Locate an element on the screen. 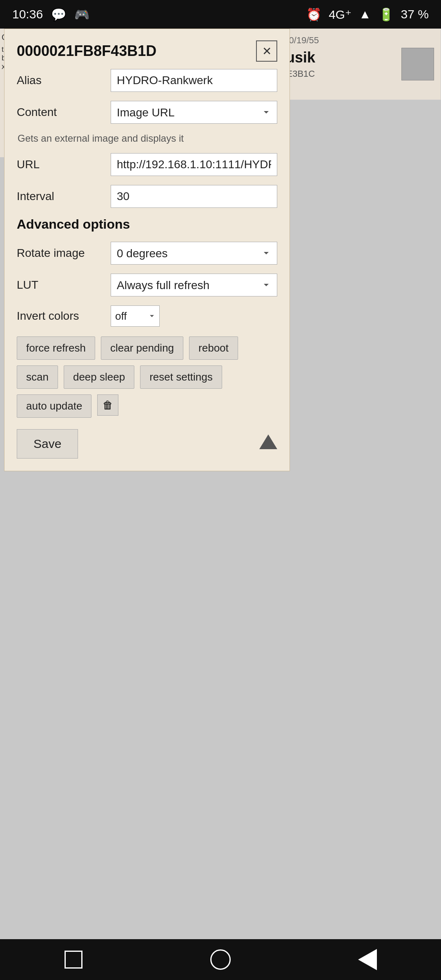 This screenshot has height=980, width=441. deep-sleep-button: deep sleep is located at coordinates (99, 377).